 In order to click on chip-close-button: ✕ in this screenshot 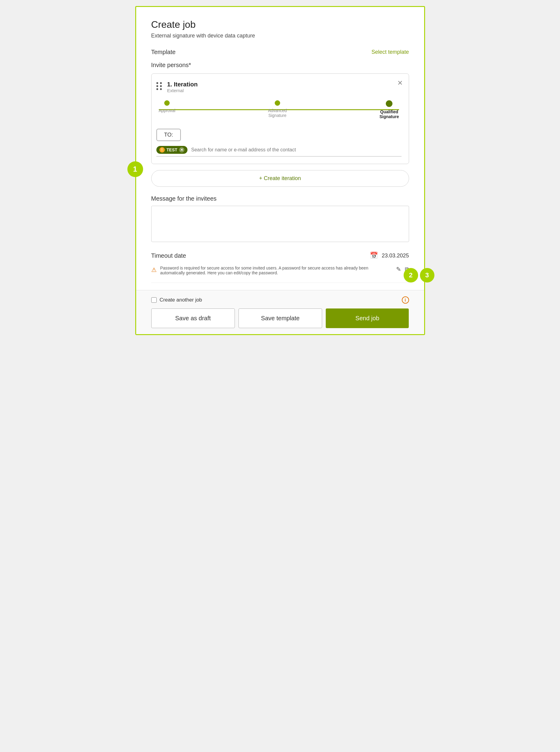, I will do `click(182, 150)`.